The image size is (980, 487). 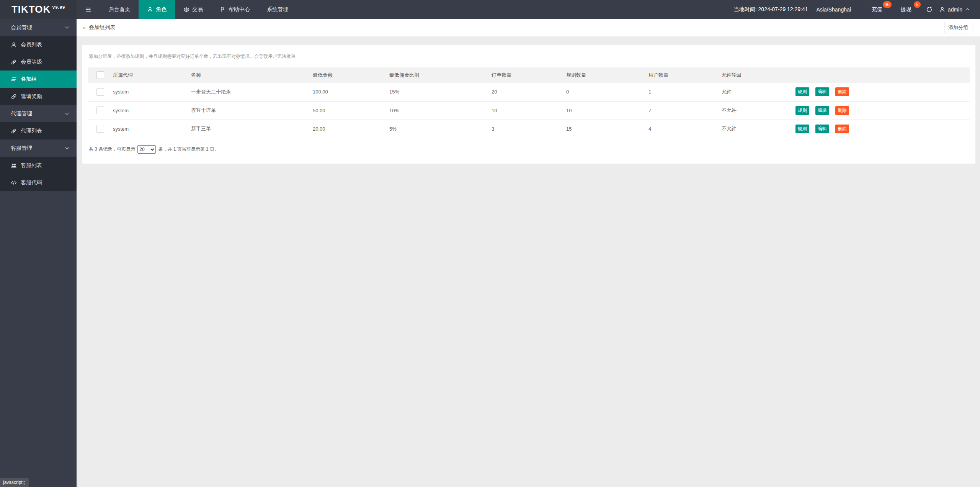 I want to click on recharge-label: 充值, so click(x=877, y=10).